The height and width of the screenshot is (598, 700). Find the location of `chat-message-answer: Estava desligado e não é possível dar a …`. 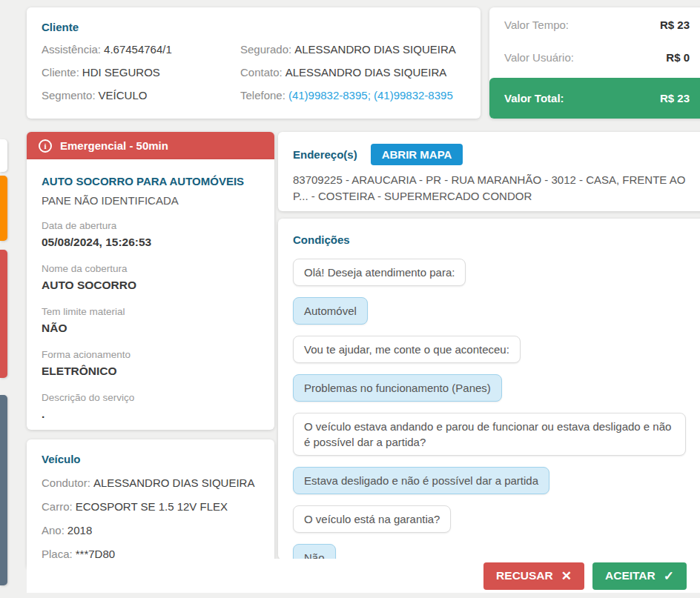

chat-message-answer: Estava desligado e não é possível dar a … is located at coordinates (421, 480).